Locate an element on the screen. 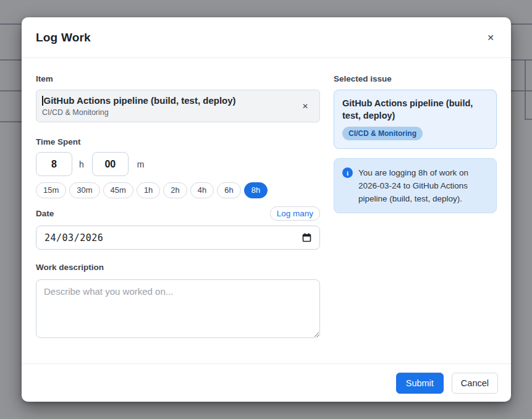 Image resolution: width=532 pixels, height=419 pixels. work-description-label: Work description is located at coordinates (178, 267).